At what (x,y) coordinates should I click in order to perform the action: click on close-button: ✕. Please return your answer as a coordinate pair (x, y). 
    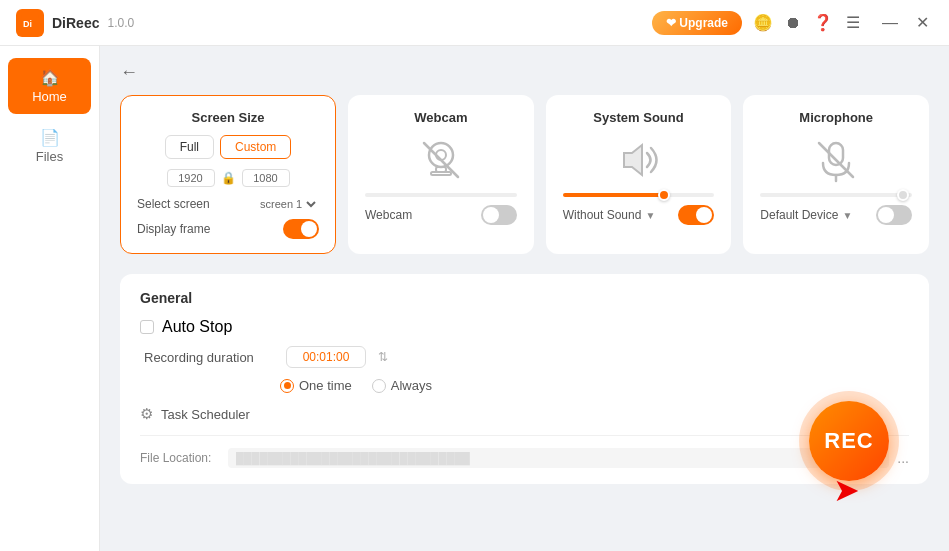
    Looking at the image, I should click on (922, 22).